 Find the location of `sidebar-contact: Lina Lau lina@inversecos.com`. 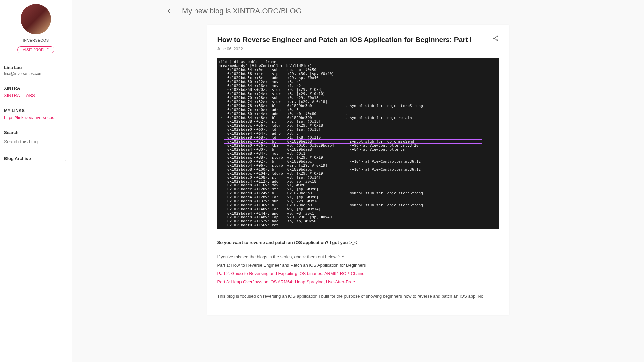

sidebar-contact: Lina Lau lina@inversecos.com is located at coordinates (36, 70).